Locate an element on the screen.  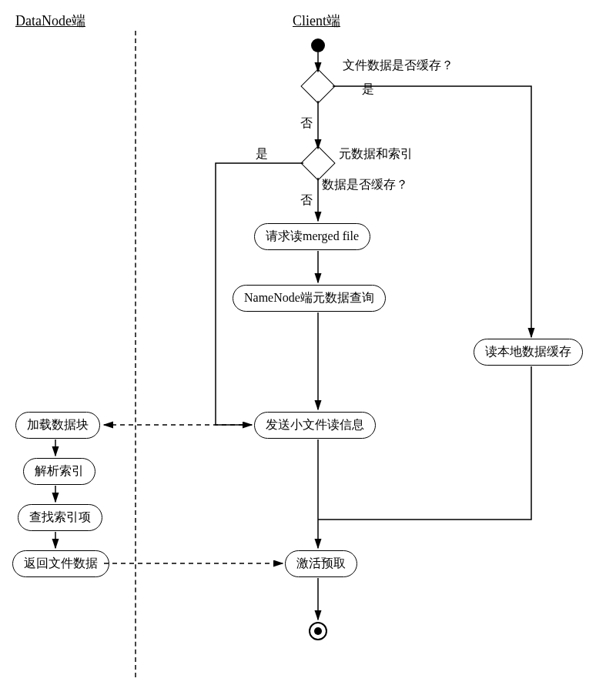
node-lookup-index: 查找索引项 is located at coordinates (60, 517).